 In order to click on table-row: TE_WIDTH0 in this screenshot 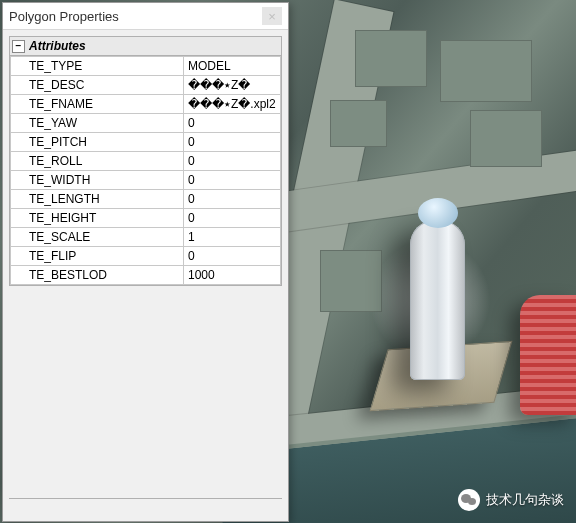, I will do `click(146, 180)`.